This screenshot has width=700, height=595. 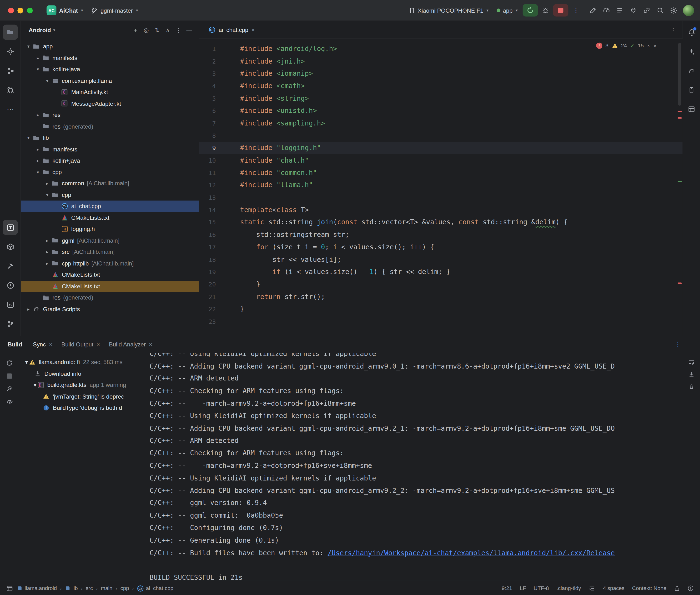 I want to click on profile-avatar, so click(x=689, y=10).